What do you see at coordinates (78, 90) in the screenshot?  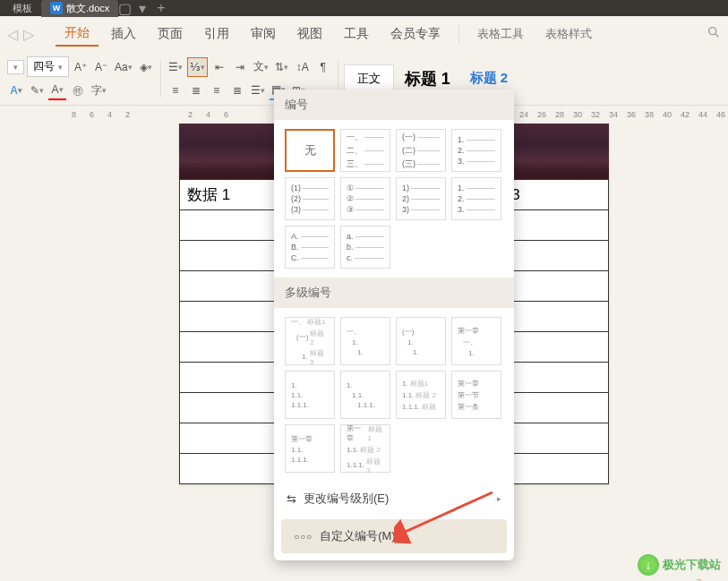 I see `circle-text-button: ㊕` at bounding box center [78, 90].